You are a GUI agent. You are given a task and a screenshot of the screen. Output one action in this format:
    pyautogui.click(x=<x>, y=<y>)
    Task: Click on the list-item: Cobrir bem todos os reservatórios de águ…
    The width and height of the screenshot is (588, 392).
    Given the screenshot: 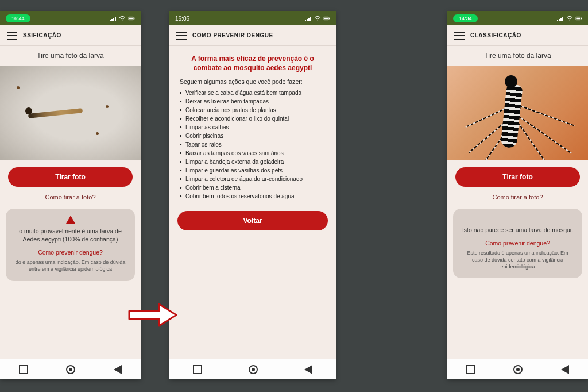 What is the action you would take?
    pyautogui.click(x=253, y=197)
    